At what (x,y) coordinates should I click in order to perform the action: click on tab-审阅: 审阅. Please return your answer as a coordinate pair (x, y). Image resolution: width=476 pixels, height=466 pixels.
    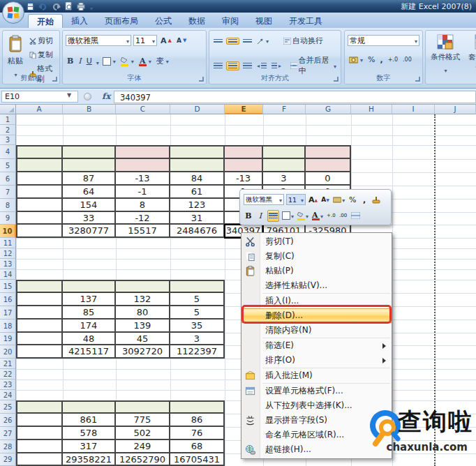
    Looking at the image, I should click on (230, 21).